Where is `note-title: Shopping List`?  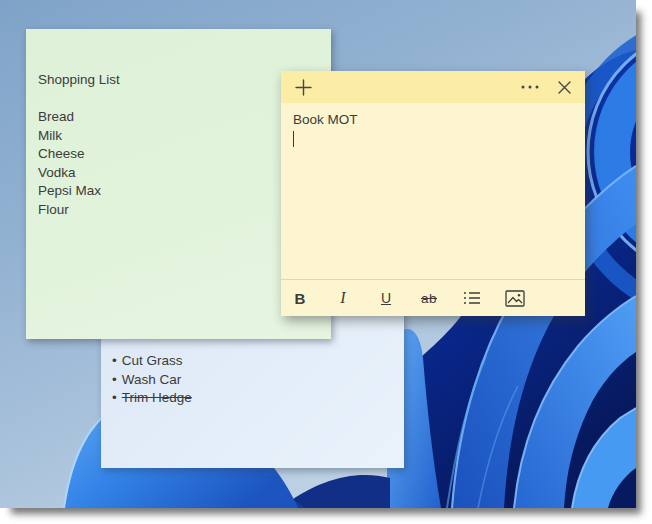
note-title: Shopping List is located at coordinates (178, 80).